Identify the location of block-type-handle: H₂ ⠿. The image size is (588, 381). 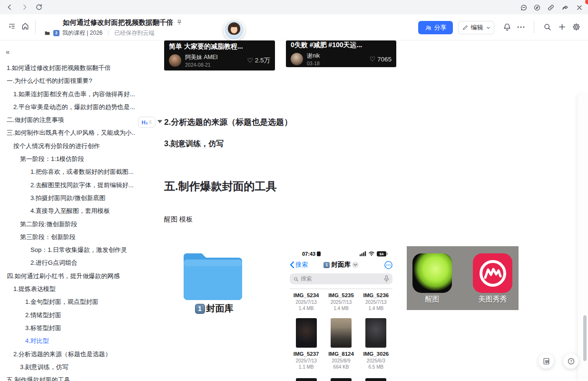
(147, 122).